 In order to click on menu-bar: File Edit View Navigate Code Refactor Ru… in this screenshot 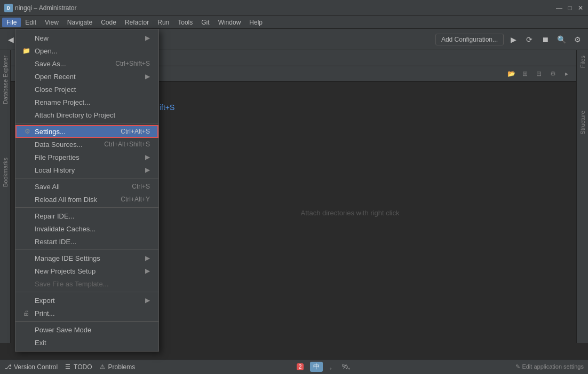, I will do `click(294, 22)`.